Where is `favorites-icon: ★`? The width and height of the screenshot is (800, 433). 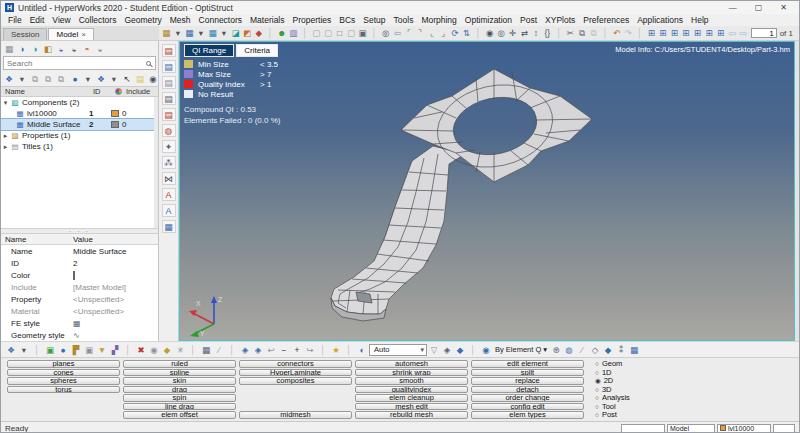 favorites-icon: ★ is located at coordinates (336, 350).